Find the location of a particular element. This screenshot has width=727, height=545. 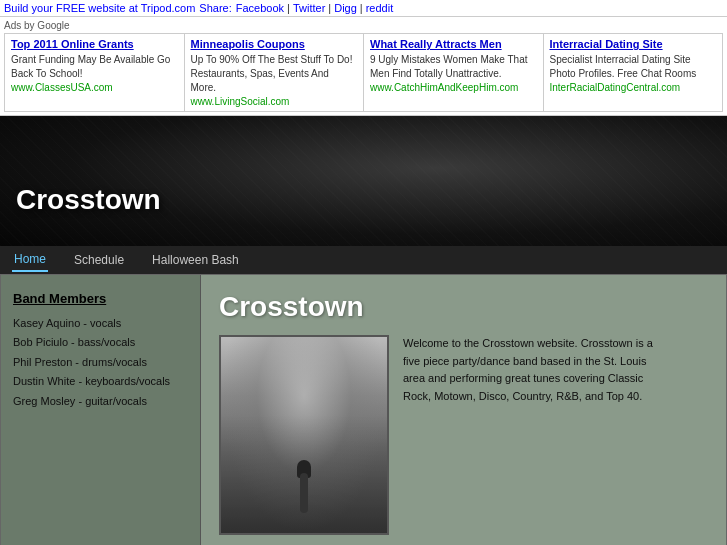

ads-container: Top 2011 Online Grants Grant Funding May… is located at coordinates (364, 72).